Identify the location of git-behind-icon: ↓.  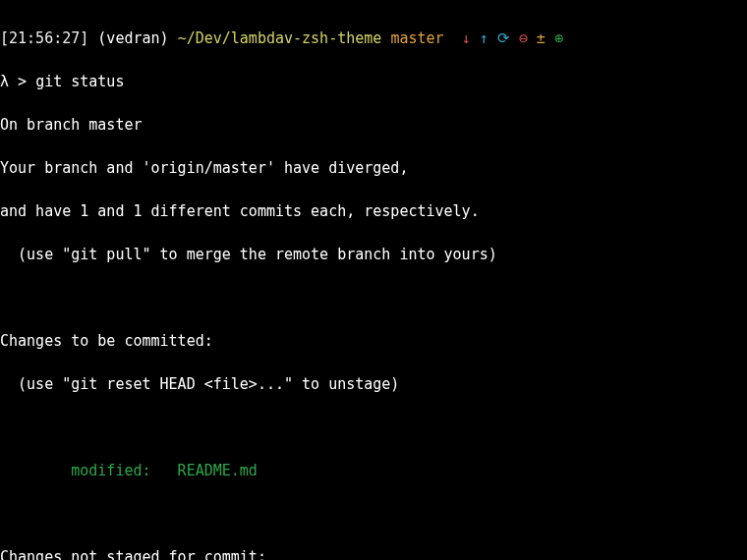
(466, 38).